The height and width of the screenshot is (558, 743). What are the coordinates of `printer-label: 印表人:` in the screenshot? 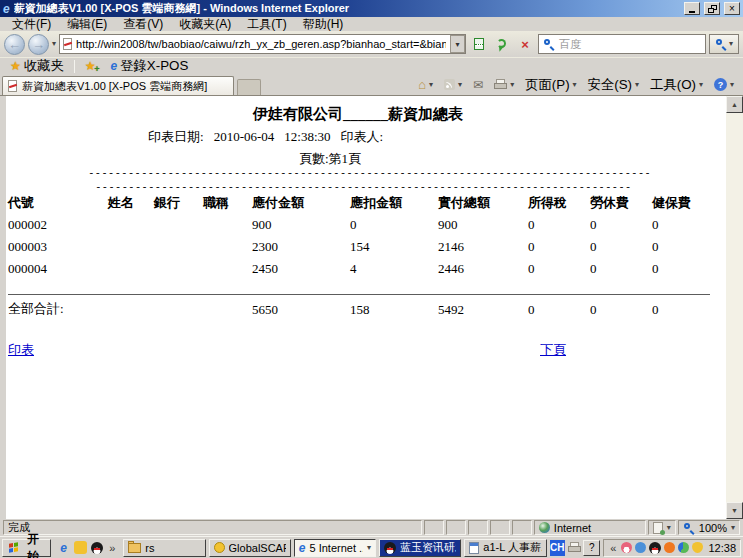 It's located at (362, 136).